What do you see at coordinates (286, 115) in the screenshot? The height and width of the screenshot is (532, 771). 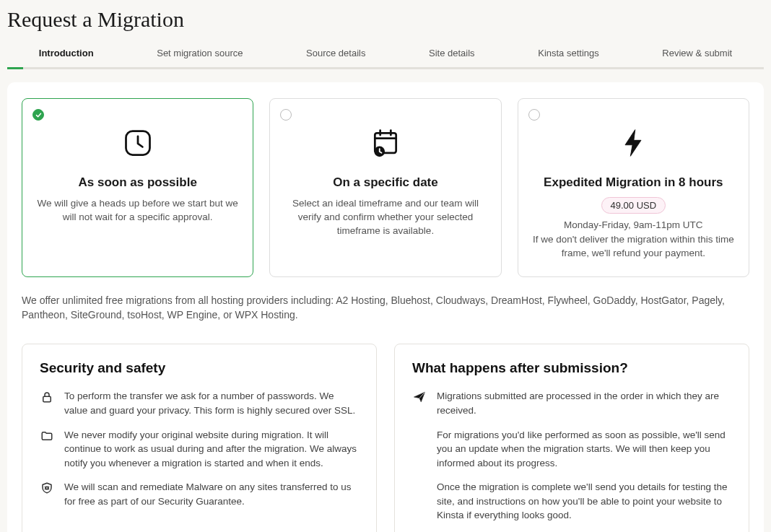 I see `radio-specific-date` at bounding box center [286, 115].